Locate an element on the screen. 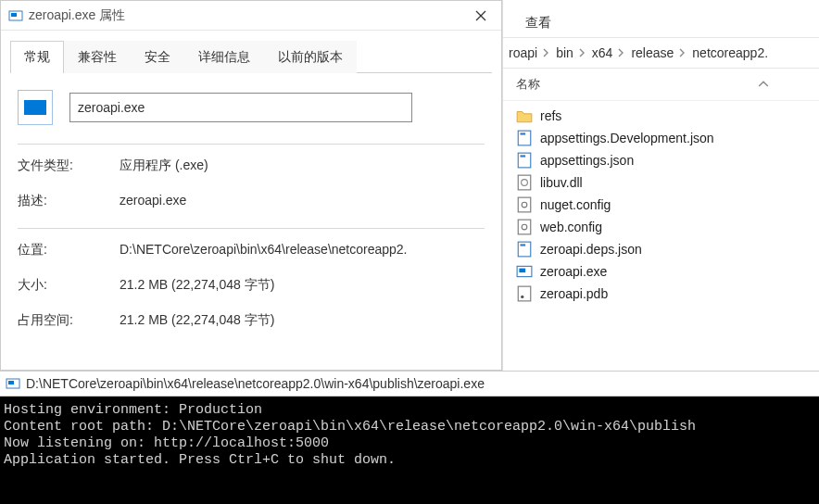 The height and width of the screenshot is (504, 819). filename-input: zeroapi.exe is located at coordinates (241, 107).